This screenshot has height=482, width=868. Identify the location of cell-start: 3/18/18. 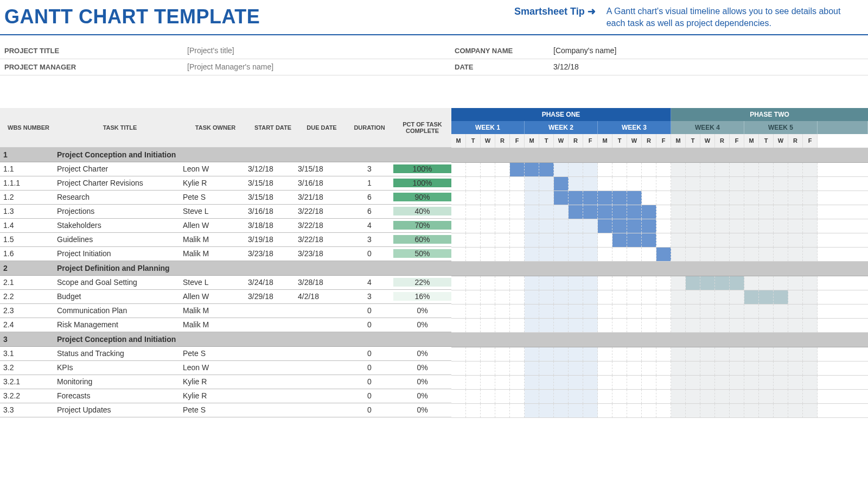
(273, 225).